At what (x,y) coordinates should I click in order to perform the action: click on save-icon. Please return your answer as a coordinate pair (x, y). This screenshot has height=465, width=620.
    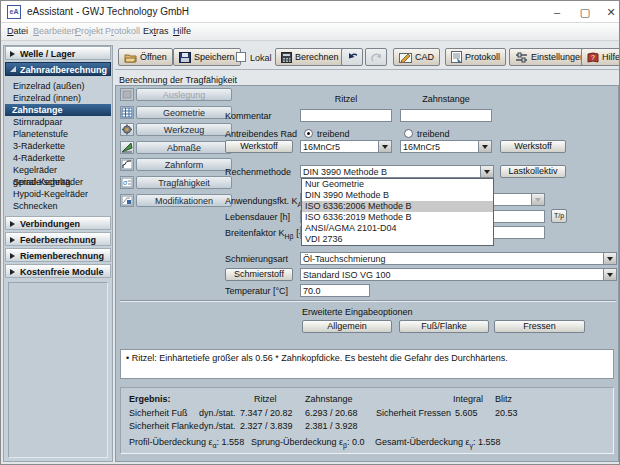
    Looking at the image, I should click on (185, 58).